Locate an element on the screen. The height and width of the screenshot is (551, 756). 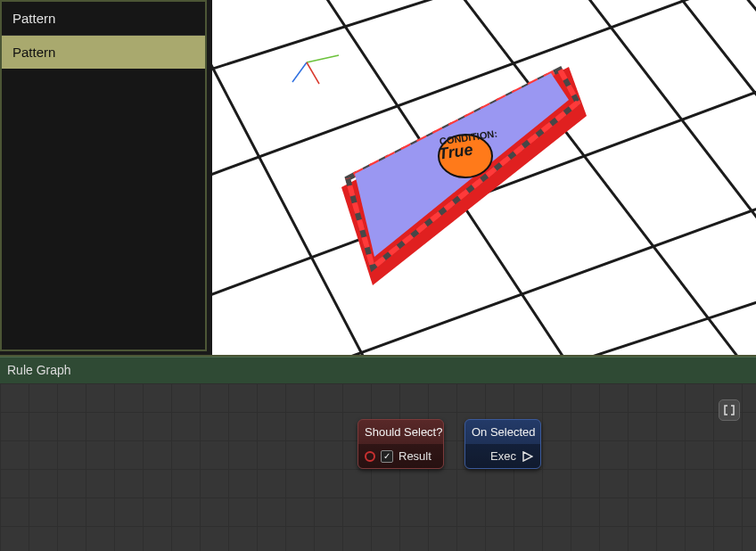
node-body: Exec is located at coordinates (503, 456).